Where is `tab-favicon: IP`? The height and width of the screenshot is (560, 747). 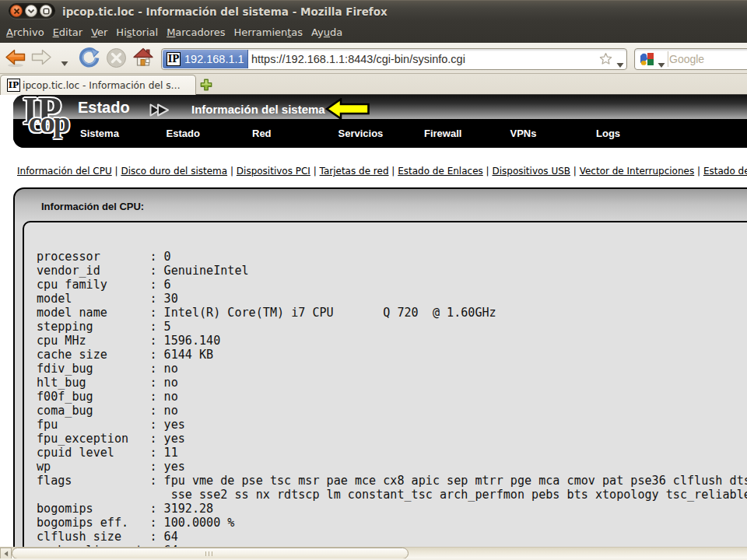
tab-favicon: IP is located at coordinates (14, 86).